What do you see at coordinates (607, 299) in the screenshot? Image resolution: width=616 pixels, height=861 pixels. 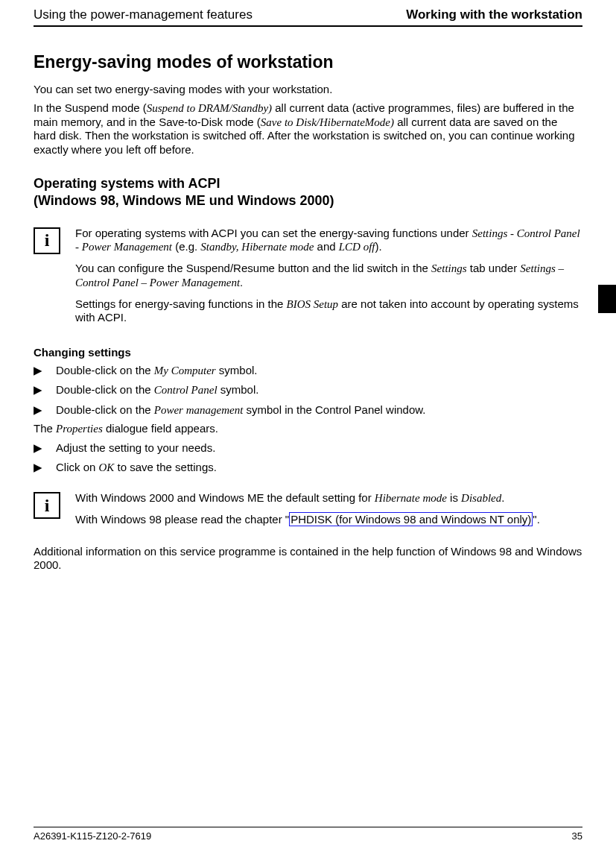 I see `thumb-index-tab` at bounding box center [607, 299].